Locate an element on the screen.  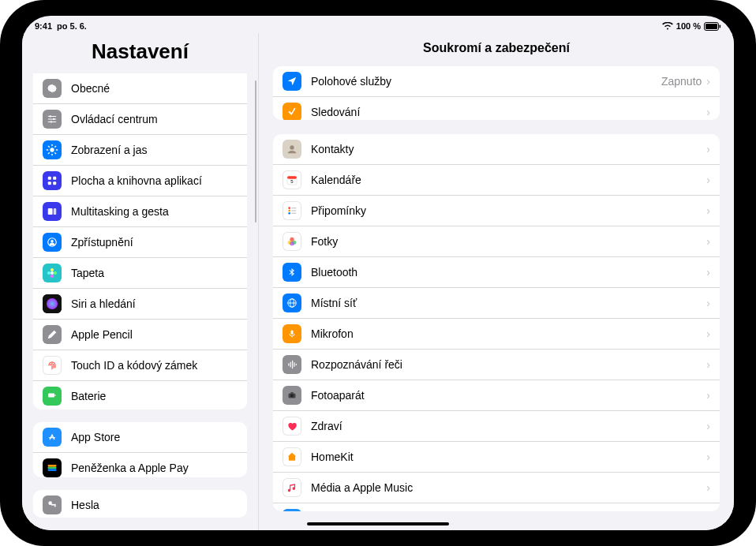
sidebar-item-label: Plocha a knihovna aplikací is located at coordinates (155, 181).